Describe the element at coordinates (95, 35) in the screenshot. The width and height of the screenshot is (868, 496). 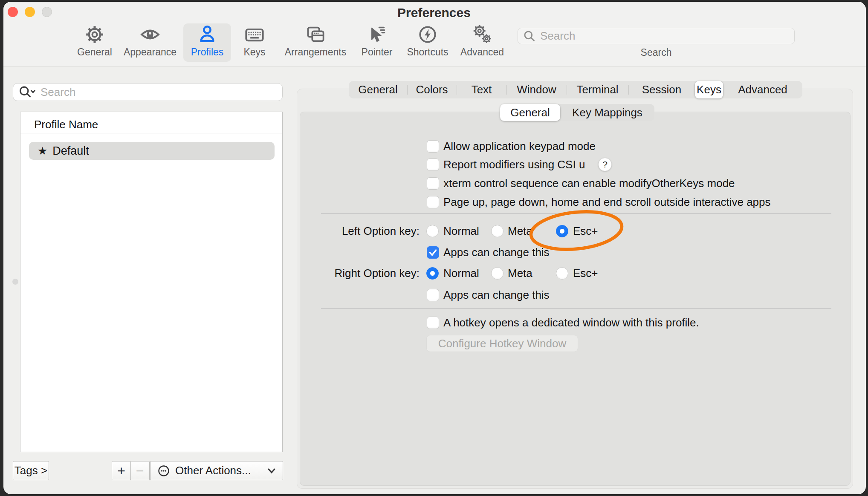
I see `gear-icon` at that location.